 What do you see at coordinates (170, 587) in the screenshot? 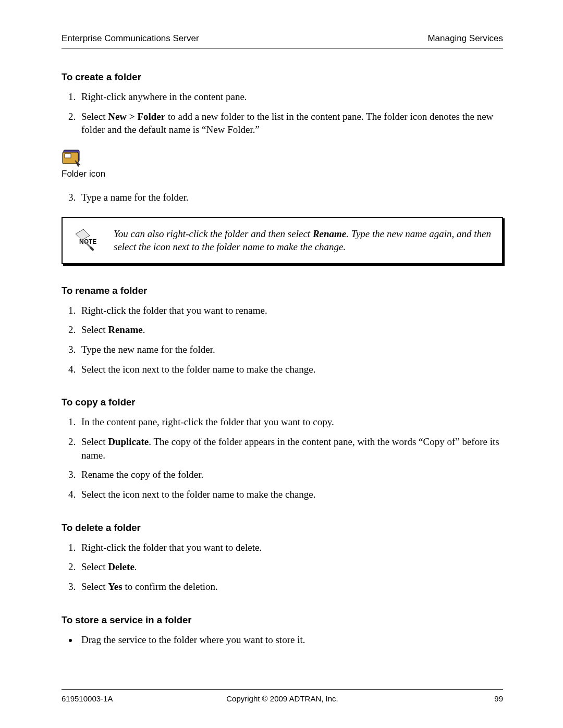
I see `text: to confirm the deletion.` at bounding box center [170, 587].